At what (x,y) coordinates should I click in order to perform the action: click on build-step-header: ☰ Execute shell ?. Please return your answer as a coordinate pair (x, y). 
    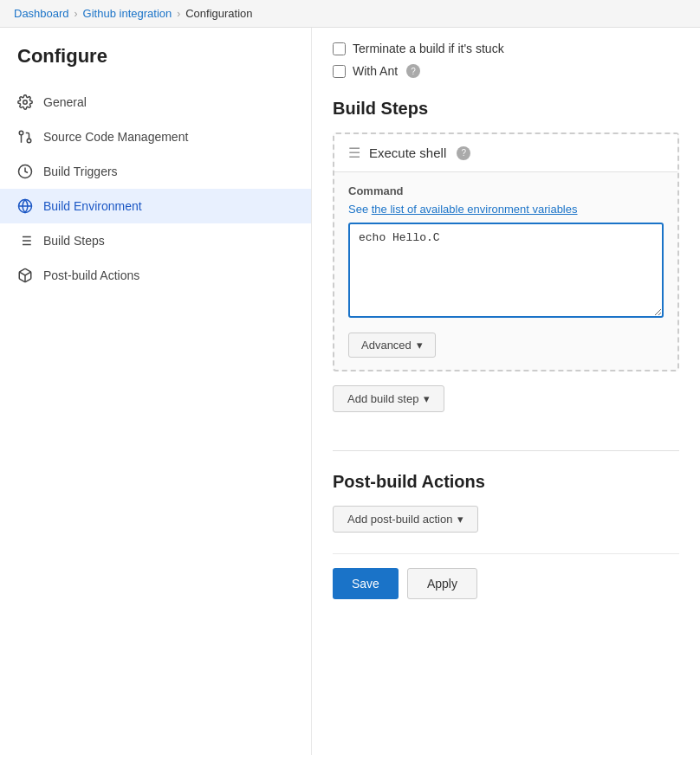
    Looking at the image, I should click on (506, 153).